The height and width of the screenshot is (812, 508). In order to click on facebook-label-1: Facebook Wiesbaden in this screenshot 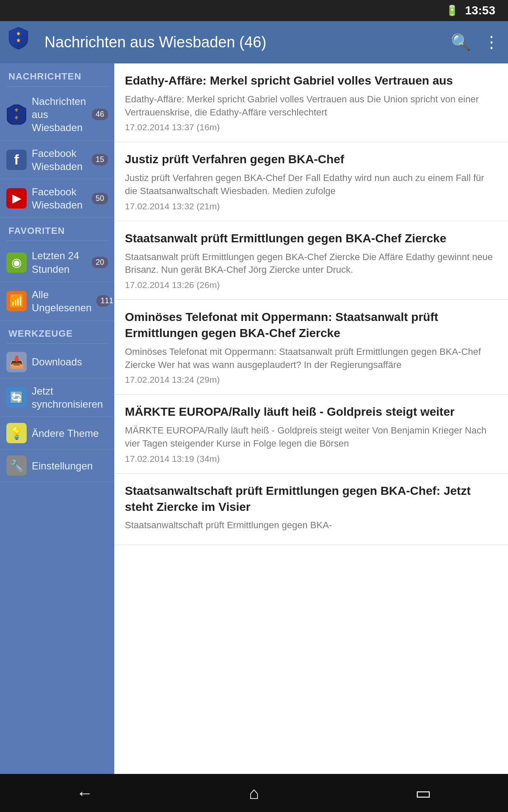, I will do `click(59, 160)`.